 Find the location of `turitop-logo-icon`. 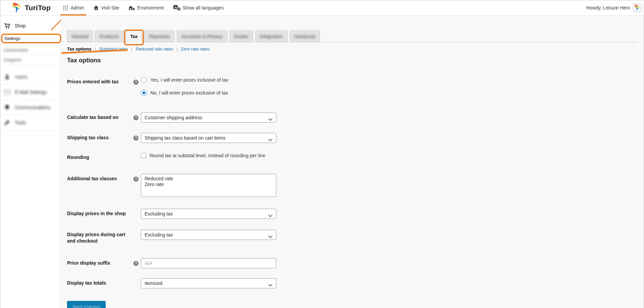

turitop-logo-icon is located at coordinates (17, 8).